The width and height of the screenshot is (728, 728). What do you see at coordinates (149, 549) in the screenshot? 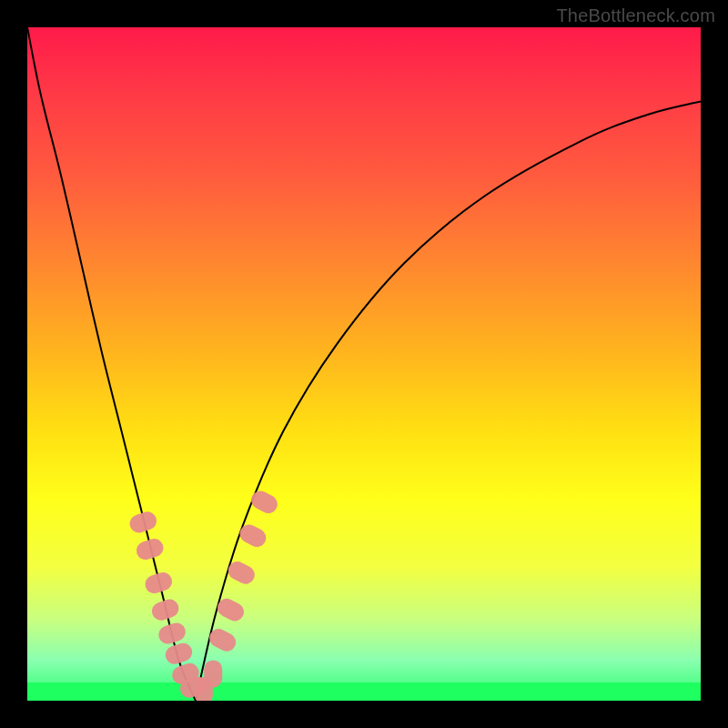
I see `left-cluster-a` at bounding box center [149, 549].